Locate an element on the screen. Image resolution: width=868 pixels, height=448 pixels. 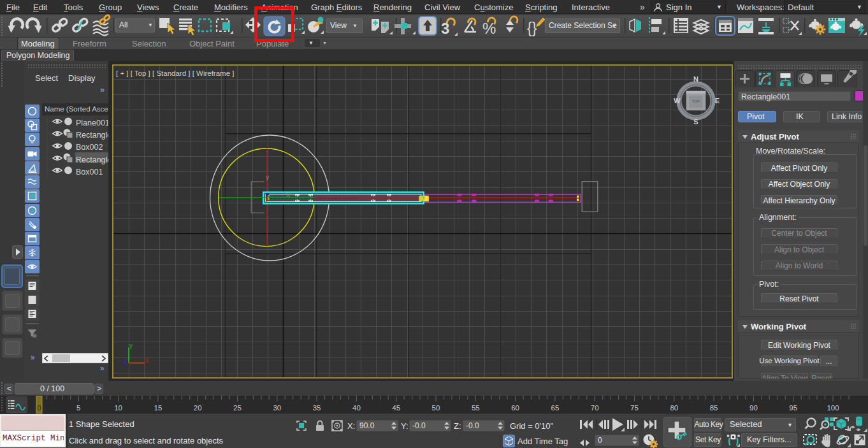
svg-text: 100 is located at coordinates (832, 408).